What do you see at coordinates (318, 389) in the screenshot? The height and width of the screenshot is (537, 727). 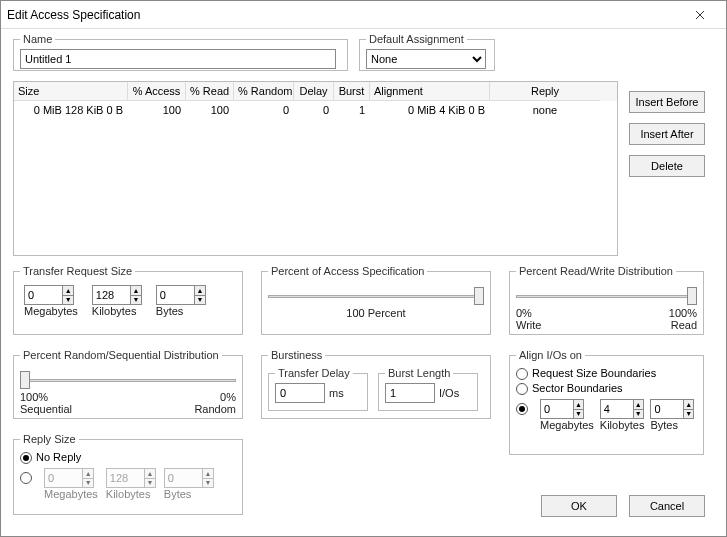 I see `transfer-delay-group: Transfer Delay ms` at bounding box center [318, 389].